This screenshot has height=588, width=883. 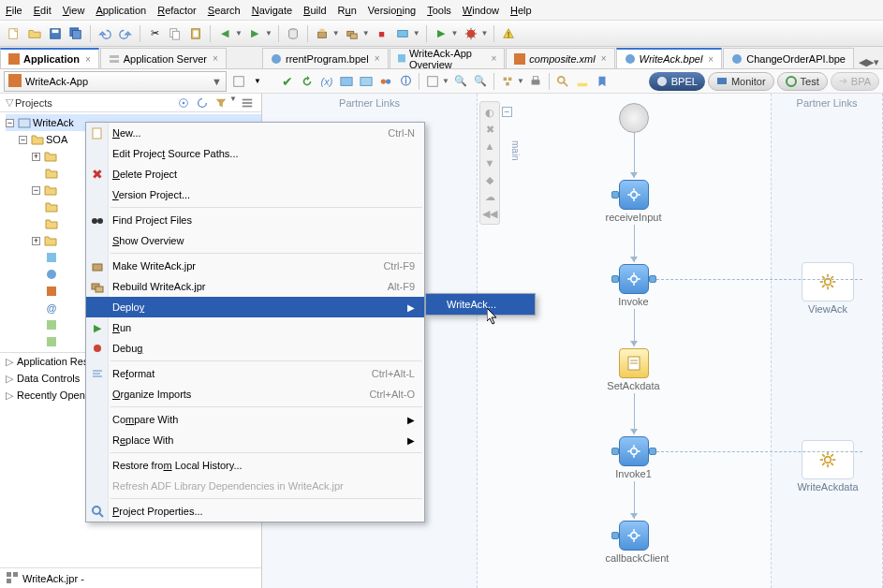 I want to click on back-icon: ◀, so click(x=225, y=34).